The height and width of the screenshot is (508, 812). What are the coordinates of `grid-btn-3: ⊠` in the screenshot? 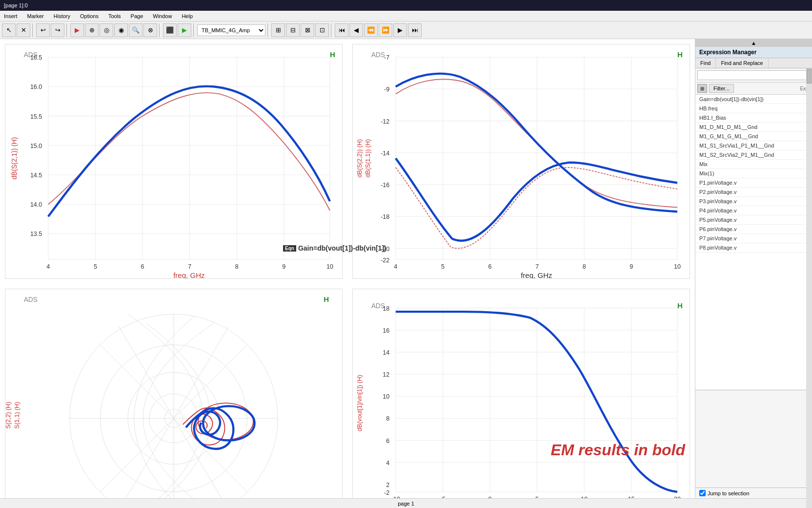 It's located at (307, 30).